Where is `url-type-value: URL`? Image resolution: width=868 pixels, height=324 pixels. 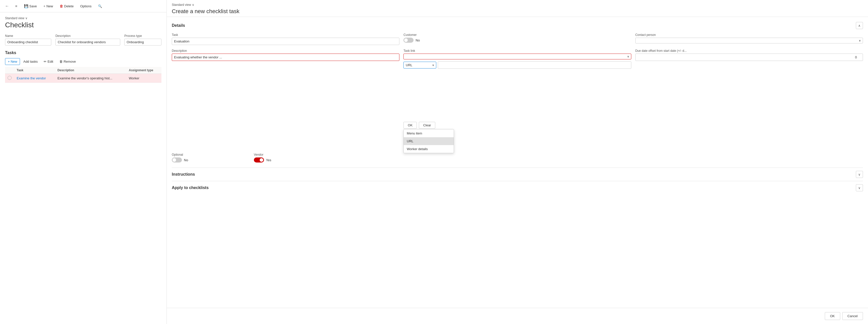 url-type-value: URL is located at coordinates (419, 65).